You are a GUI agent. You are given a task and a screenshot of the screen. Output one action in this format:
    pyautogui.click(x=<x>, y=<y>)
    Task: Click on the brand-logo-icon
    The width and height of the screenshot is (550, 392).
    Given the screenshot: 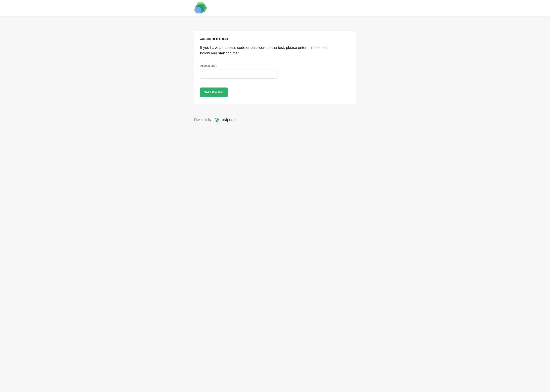 What is the action you would take?
    pyautogui.click(x=201, y=8)
    